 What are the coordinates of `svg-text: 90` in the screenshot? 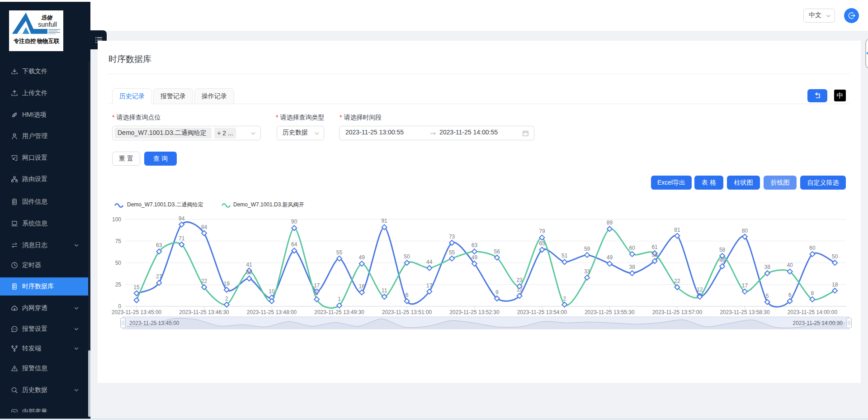 It's located at (294, 222).